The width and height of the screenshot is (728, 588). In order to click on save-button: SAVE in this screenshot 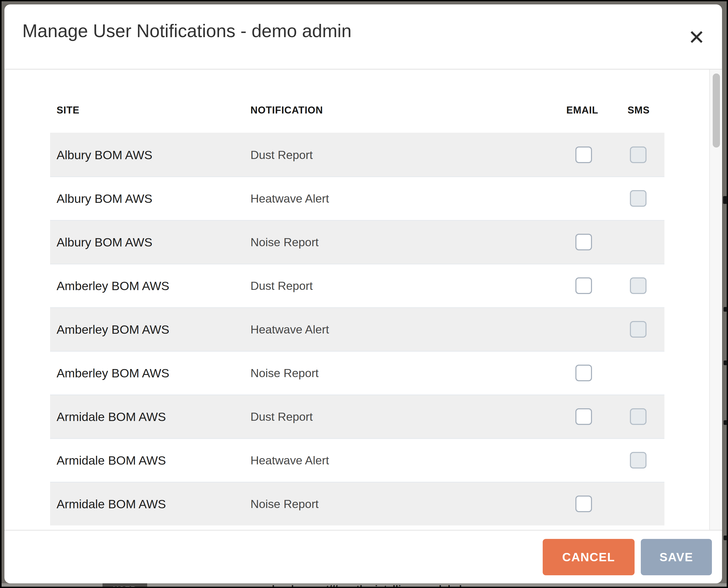, I will do `click(676, 557)`.